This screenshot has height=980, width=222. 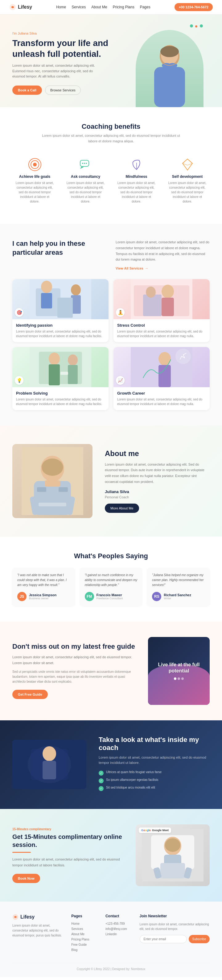 What do you see at coordinates (111, 855) in the screenshot?
I see `session-section: 15-Minutes complimentary Get 15-Minutes …` at bounding box center [111, 855].